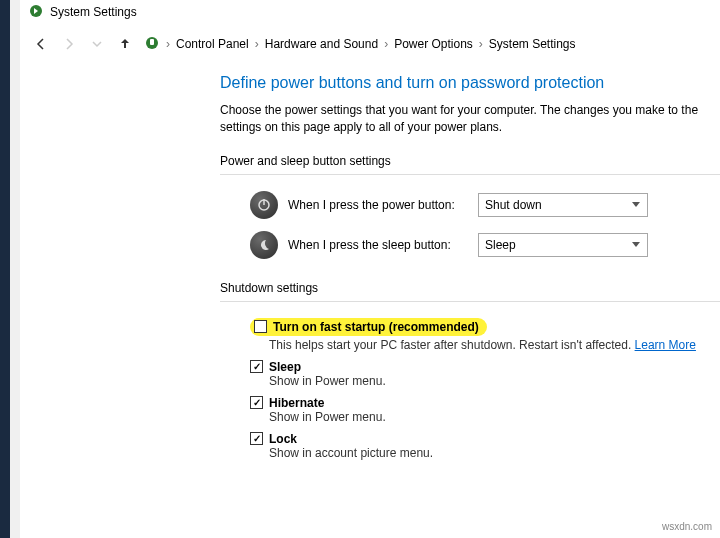 Image resolution: width=720 pixels, height=538 pixels. I want to click on watermark: wsxdn.com, so click(687, 526).